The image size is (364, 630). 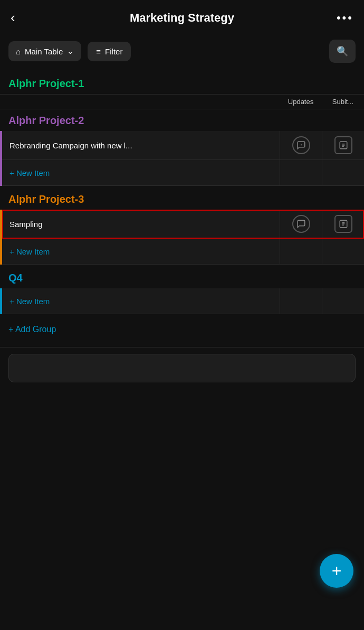 What do you see at coordinates (20, 18) in the screenshot?
I see `back-button: ‹` at bounding box center [20, 18].